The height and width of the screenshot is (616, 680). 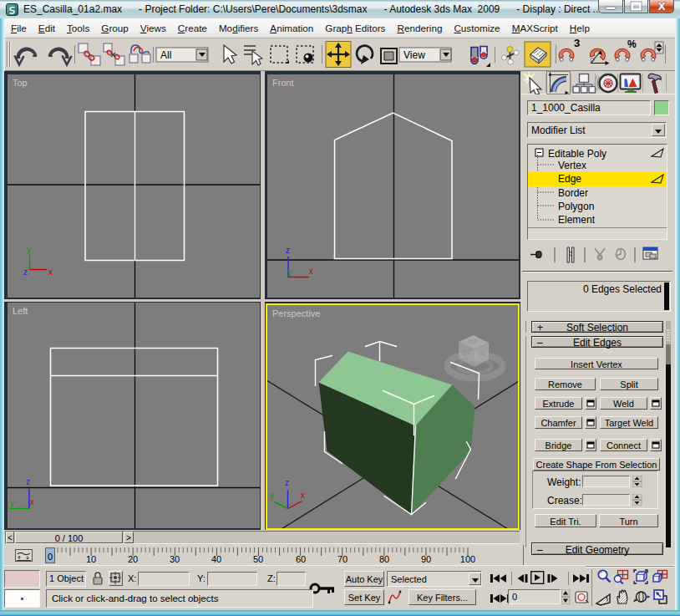 I want to click on svg-text: 90, so click(x=426, y=559).